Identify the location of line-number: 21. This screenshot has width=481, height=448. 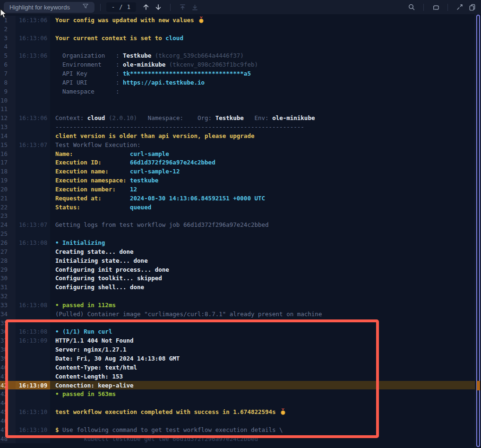
(8, 198).